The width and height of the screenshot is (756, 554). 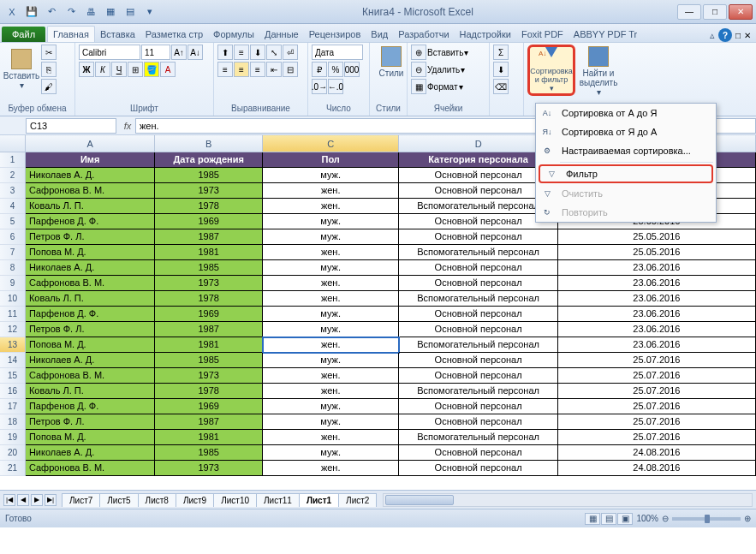 I want to click on save-icon: 💾, so click(x=32, y=12).